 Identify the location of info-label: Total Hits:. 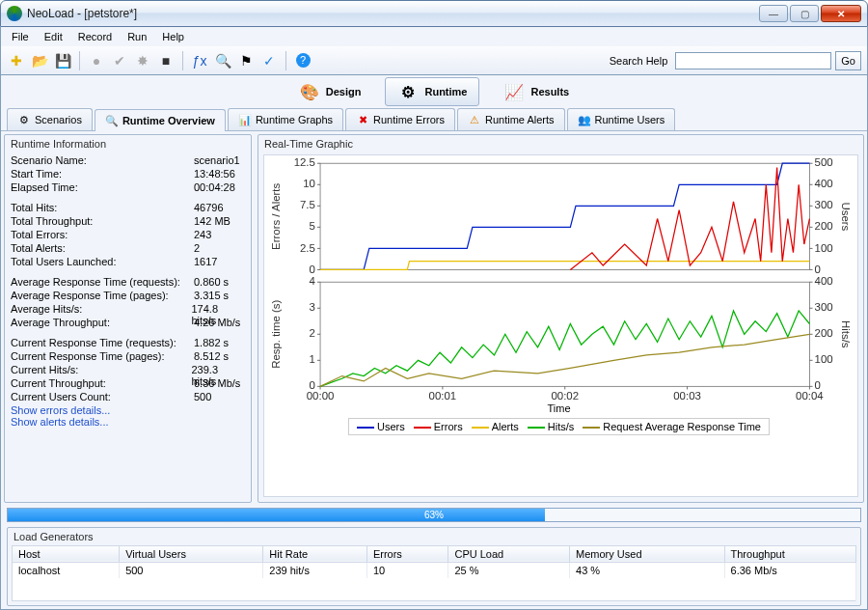
(102, 208).